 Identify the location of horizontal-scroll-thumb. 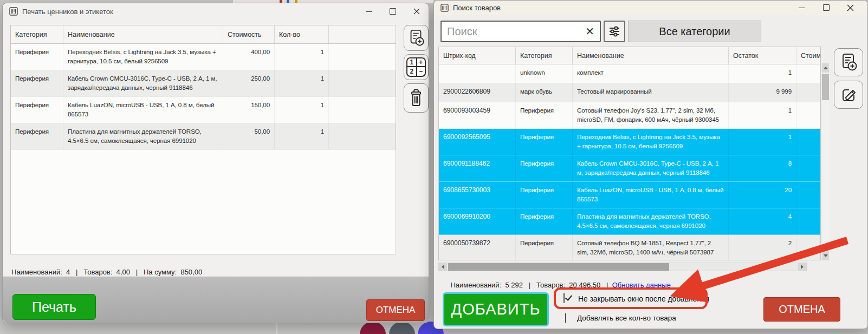
(559, 267).